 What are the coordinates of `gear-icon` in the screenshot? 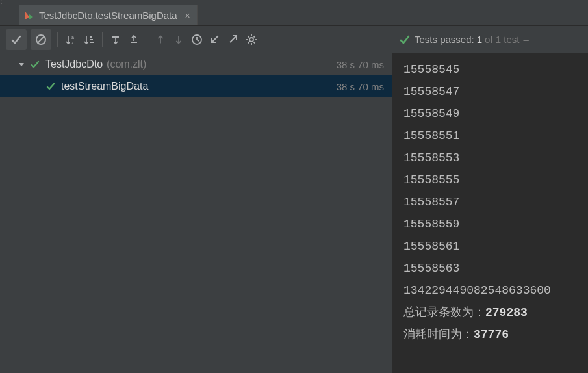 It's located at (251, 40).